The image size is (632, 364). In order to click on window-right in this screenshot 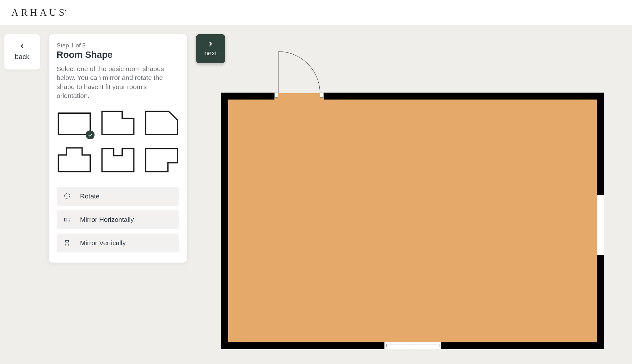, I will do `click(600, 225)`.